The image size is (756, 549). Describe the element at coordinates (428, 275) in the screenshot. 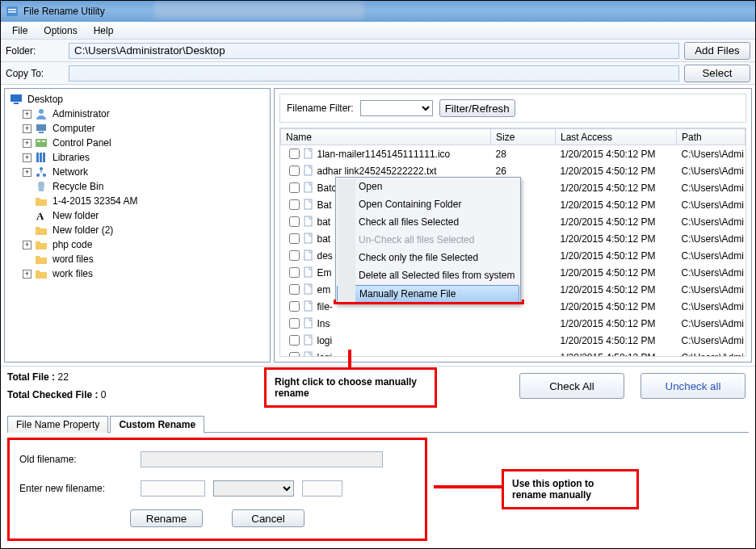

I see `ctx-delete-all: Delete all Selected files from system` at that location.